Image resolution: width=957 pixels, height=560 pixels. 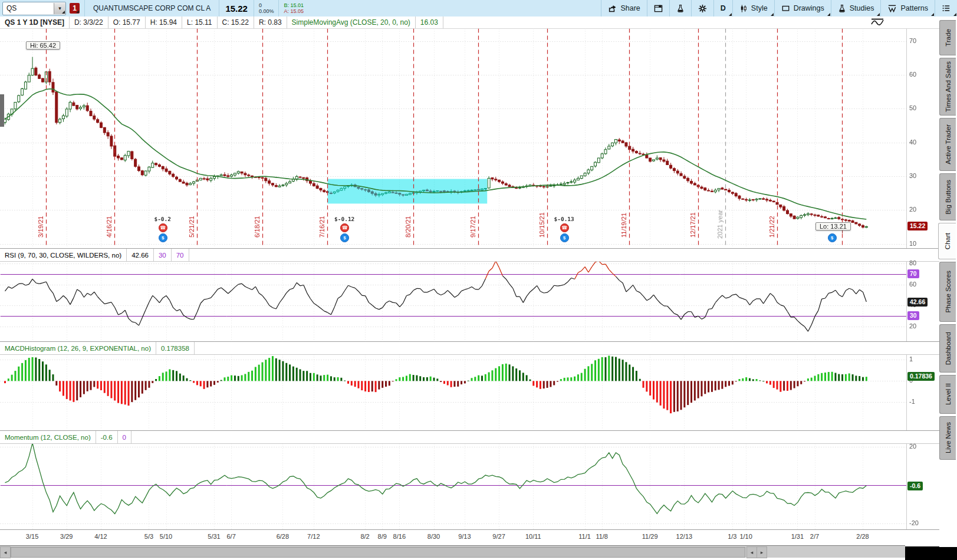 What do you see at coordinates (946, 8) in the screenshot?
I see `menu-icon` at bounding box center [946, 8].